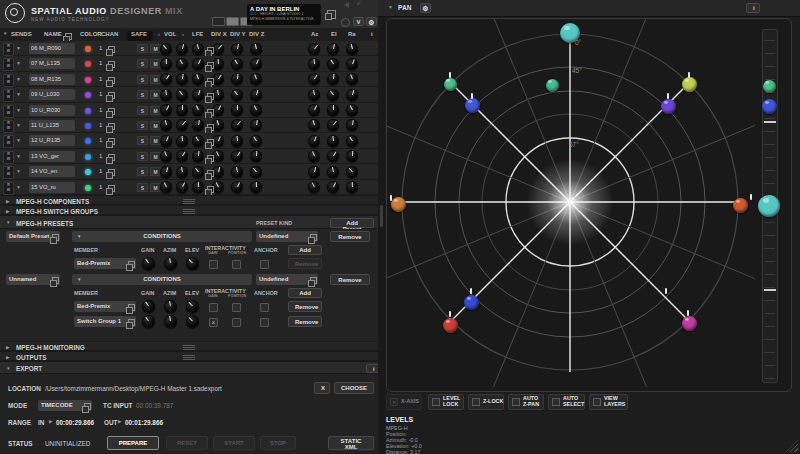 Image resolution: width=800 pixels, height=454 pixels. I want to click on checkbox-icon, so click(516, 402).